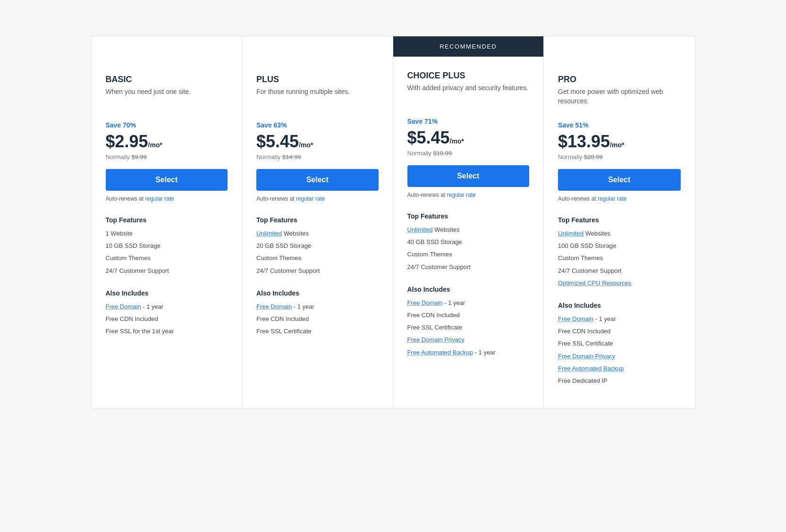 This screenshot has height=532, width=786. What do you see at coordinates (167, 125) in the screenshot?
I see `save-badge: Save 70%` at bounding box center [167, 125].